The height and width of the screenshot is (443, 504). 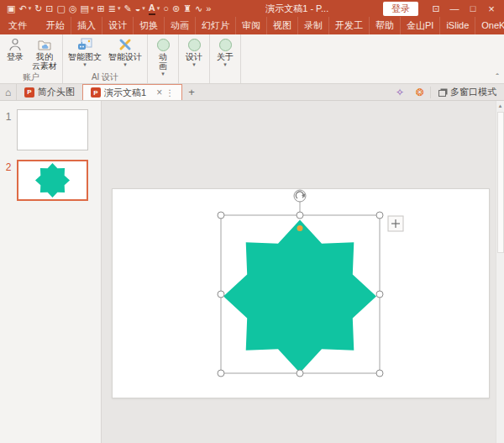 What do you see at coordinates (420, 25) in the screenshot?
I see `tab-jinshan-pdf: 金山PI` at bounding box center [420, 25].